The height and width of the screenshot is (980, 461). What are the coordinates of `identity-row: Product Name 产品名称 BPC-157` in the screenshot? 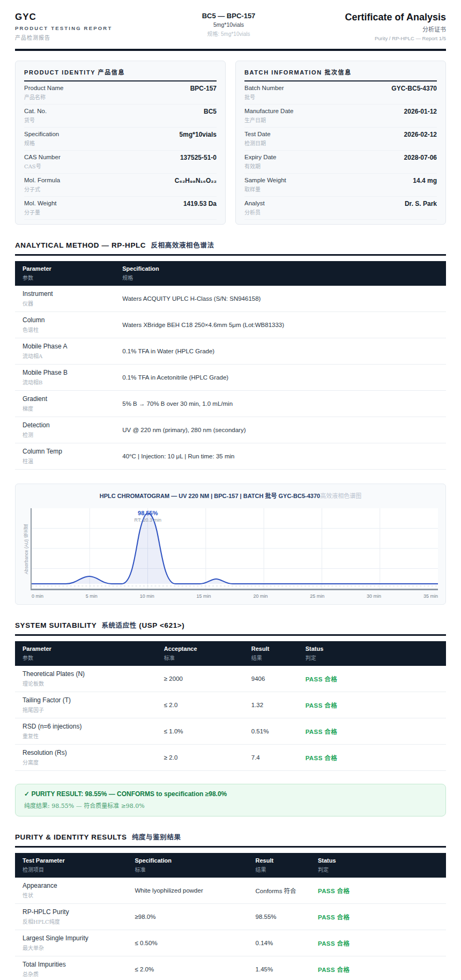 It's located at (120, 93).